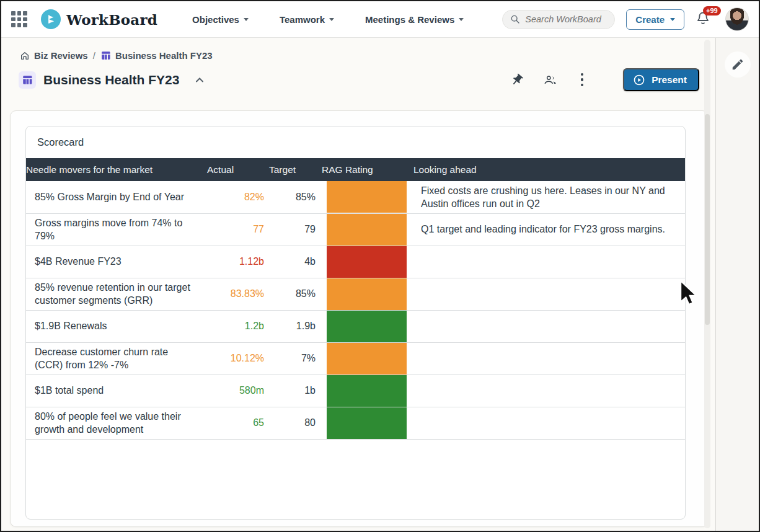 Image resolution: width=760 pixels, height=532 pixels. Describe the element at coordinates (238, 326) in the screenshot. I see `actual-value-cell: 1.2b` at that location.